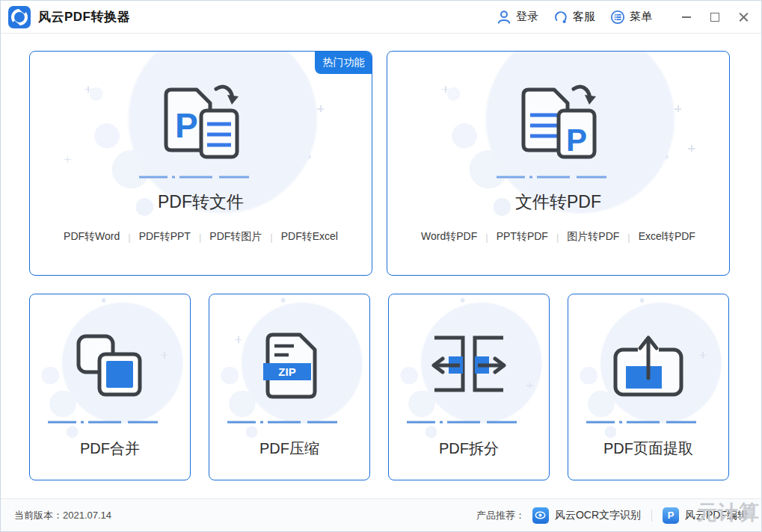 This screenshot has width=762, height=532. I want to click on headset-icon, so click(561, 17).